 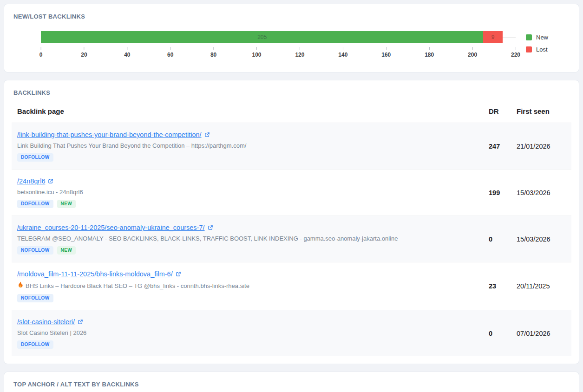 What do you see at coordinates (247, 192) in the screenshot?
I see `backlink-description: betsonline.icu - 24n8qrl6` at bounding box center [247, 192].